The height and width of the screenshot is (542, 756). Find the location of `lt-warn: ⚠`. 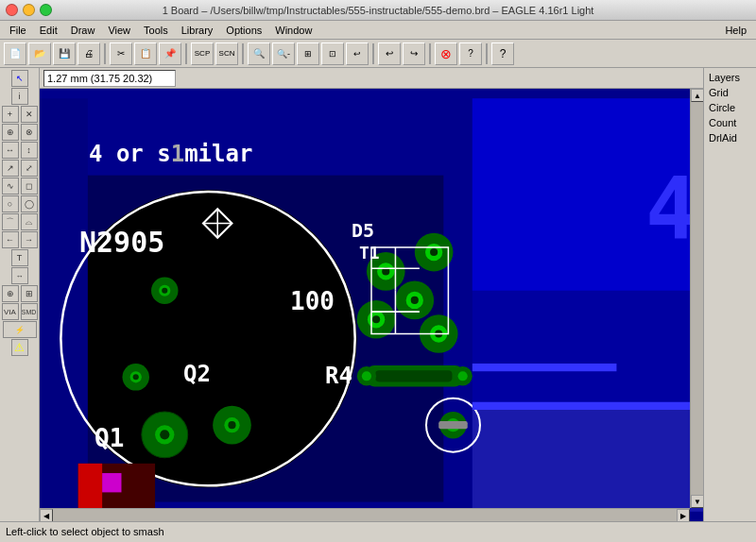

lt-warn: ⚠ is located at coordinates (20, 347).